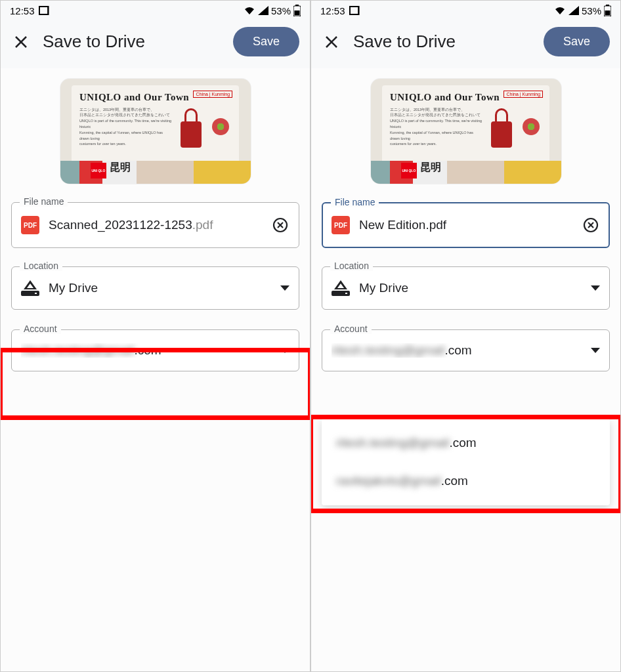 The height and width of the screenshot is (672, 621). I want to click on account-option: ritesh.testing@gmail.com, so click(466, 443).